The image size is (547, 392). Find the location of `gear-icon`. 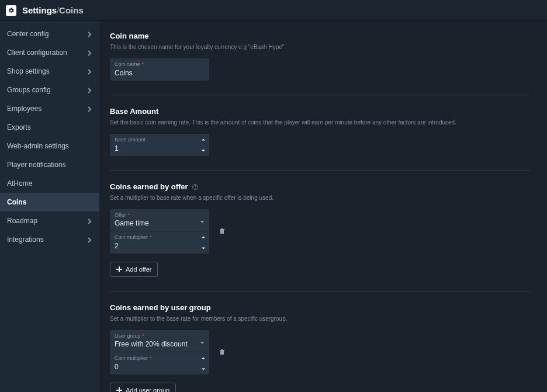

gear-icon is located at coordinates (11, 11).